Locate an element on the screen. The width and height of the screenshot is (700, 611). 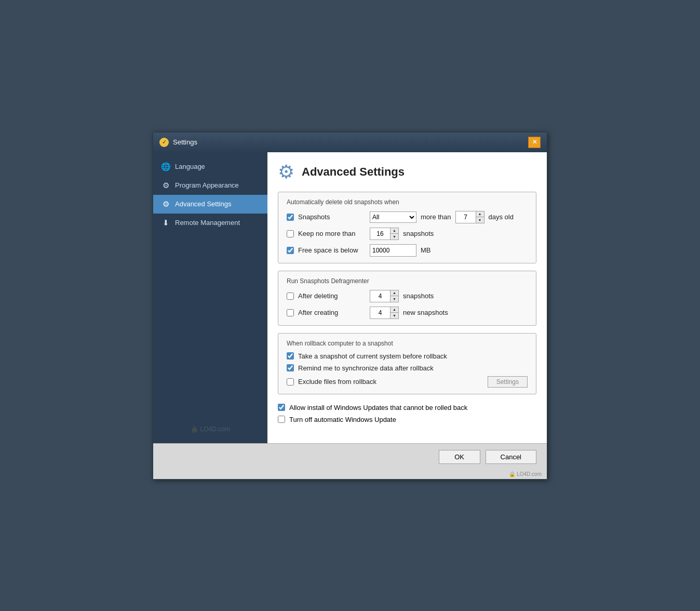
remote-management-icon: ⬇ is located at coordinates (166, 223).